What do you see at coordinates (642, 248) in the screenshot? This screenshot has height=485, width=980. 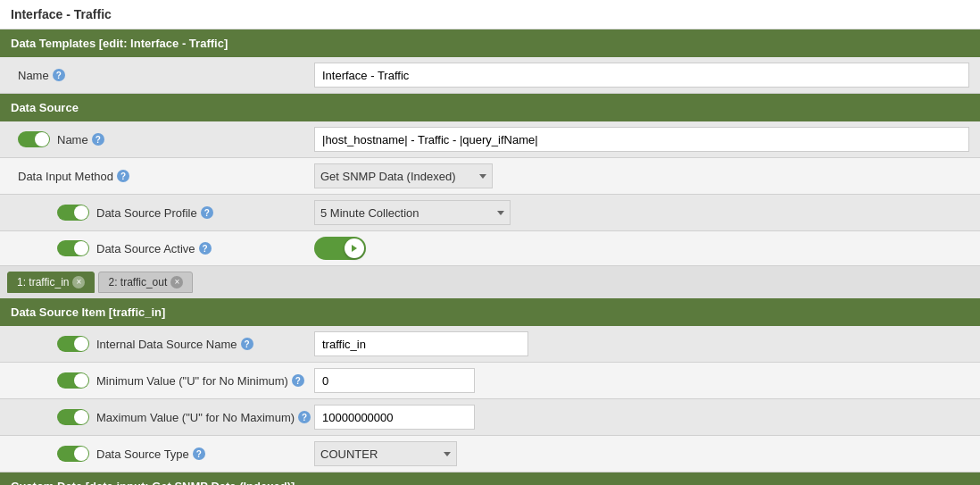 I see `data-source-active-value` at bounding box center [642, 248].